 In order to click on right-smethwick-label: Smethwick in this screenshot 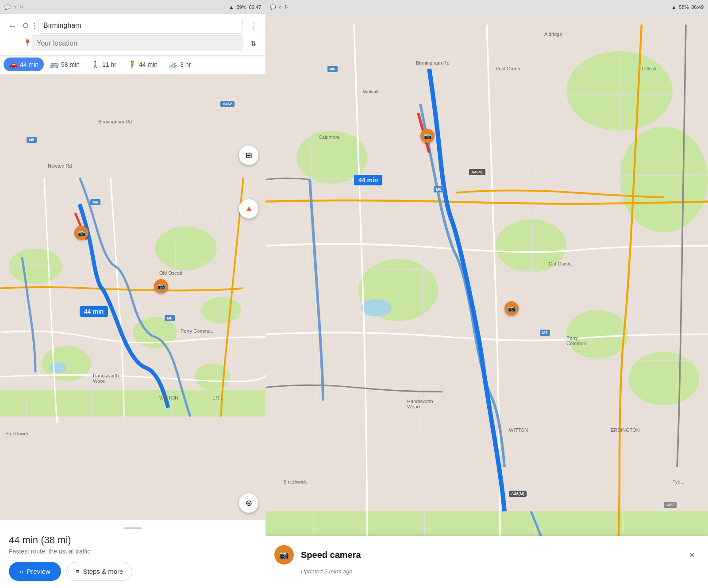, I will do `click(295, 482)`.